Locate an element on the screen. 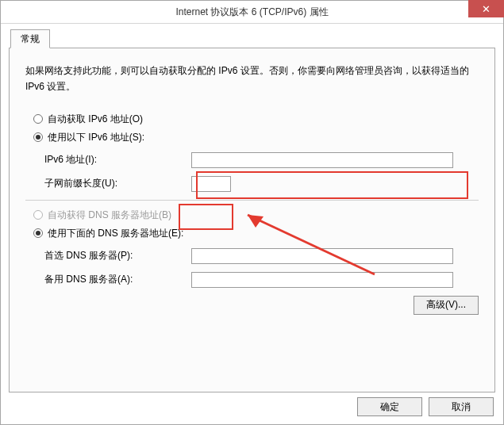  row-prefix-length: 子网前缀长度(U): is located at coordinates (262, 184).